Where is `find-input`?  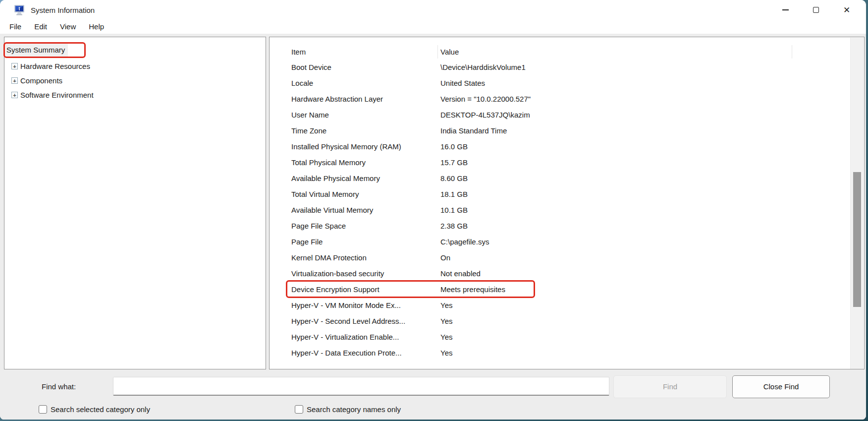
find-input is located at coordinates (361, 386).